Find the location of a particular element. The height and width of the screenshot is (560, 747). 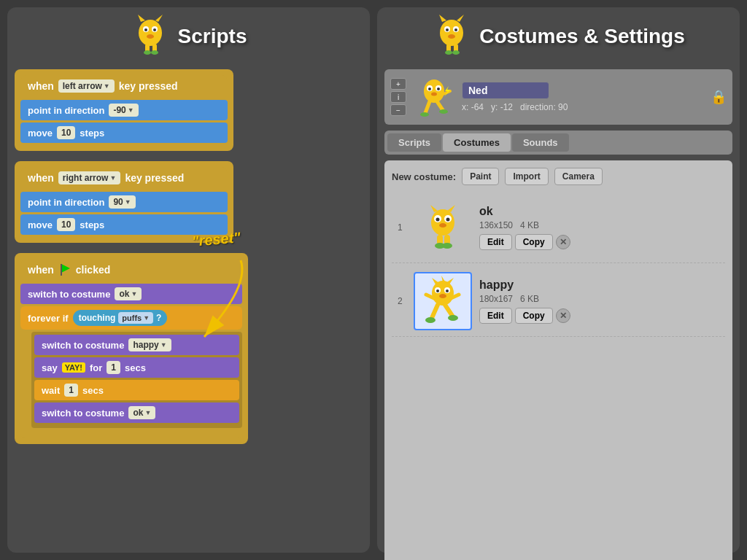

say-block: say YAY! for 1 secs is located at coordinates (137, 368).